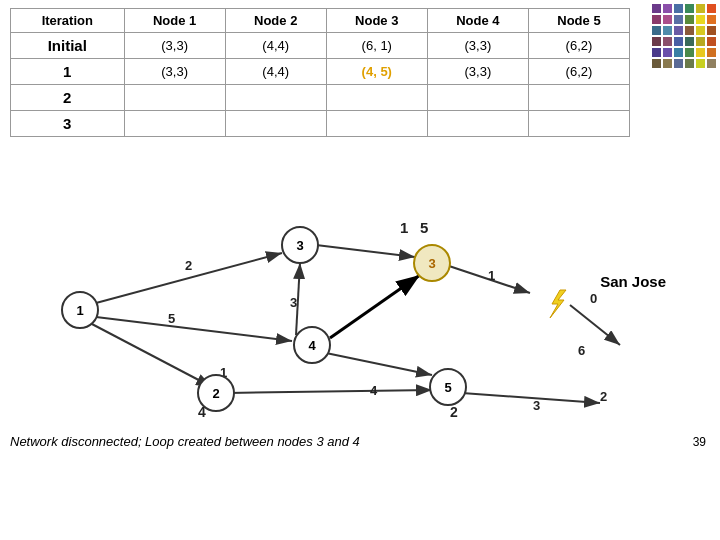 Image resolution: width=720 pixels, height=540 pixels. I want to click on node-4-label: 4, so click(312, 346).